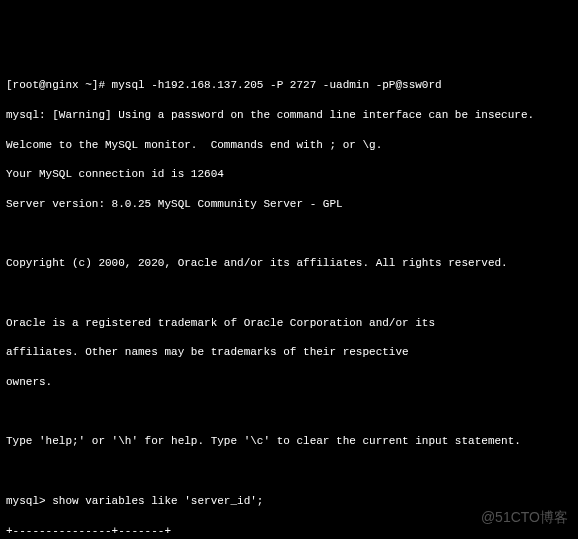 The image size is (578, 539). What do you see at coordinates (289, 174) in the screenshot?
I see `mysql-connid: Your MySQL connection id is 12604` at bounding box center [289, 174].